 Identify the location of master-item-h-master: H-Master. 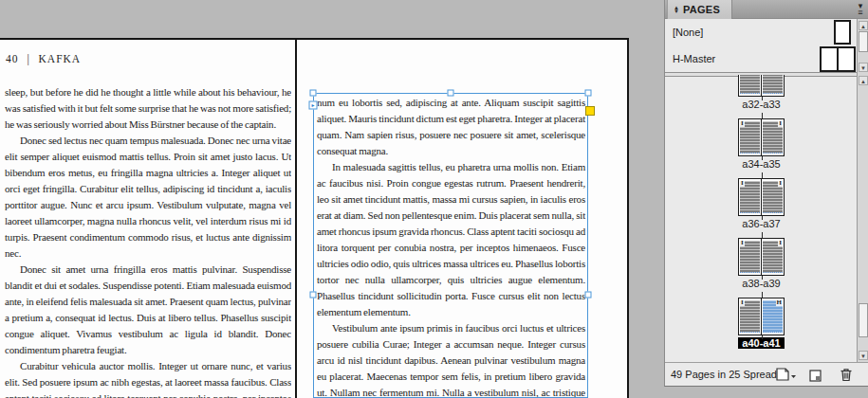
(761, 59).